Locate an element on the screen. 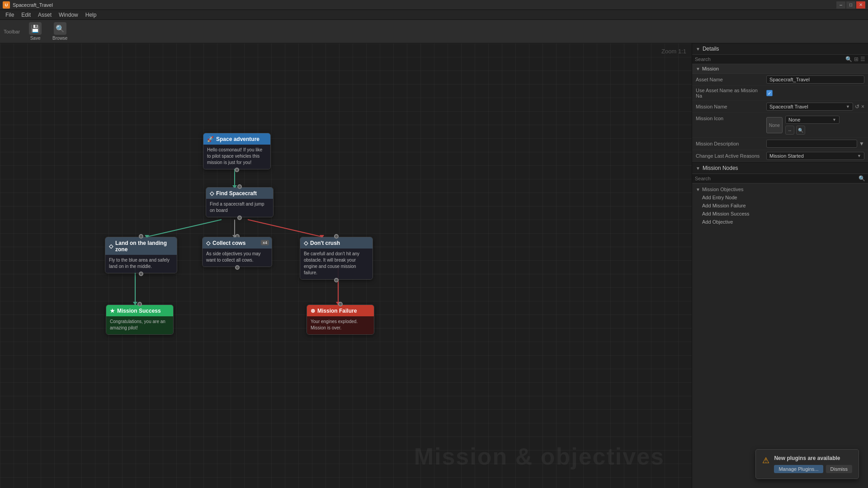 The height and width of the screenshot is (488, 868). nodes-search-icon: 🔍 is located at coordinates (862, 178).